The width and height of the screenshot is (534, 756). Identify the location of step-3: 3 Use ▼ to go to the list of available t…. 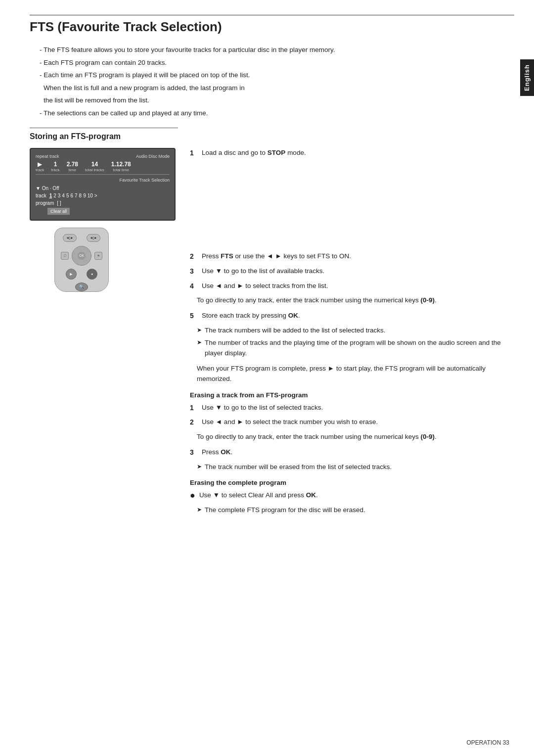
(352, 272).